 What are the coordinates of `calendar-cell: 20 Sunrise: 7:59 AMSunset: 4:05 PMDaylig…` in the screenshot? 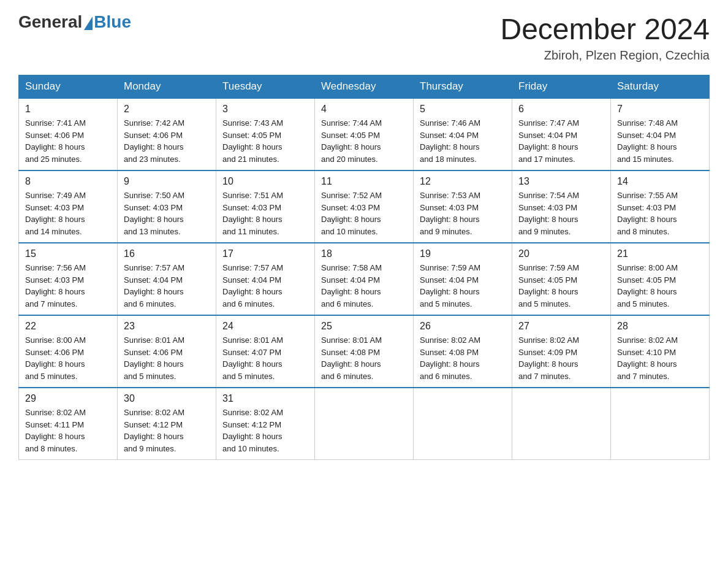 It's located at (561, 279).